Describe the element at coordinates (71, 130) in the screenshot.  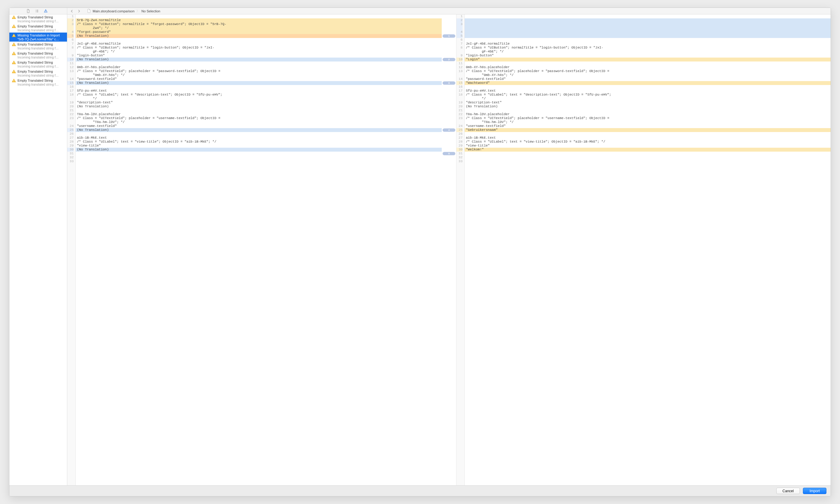
I see `line-number: 25` at that location.